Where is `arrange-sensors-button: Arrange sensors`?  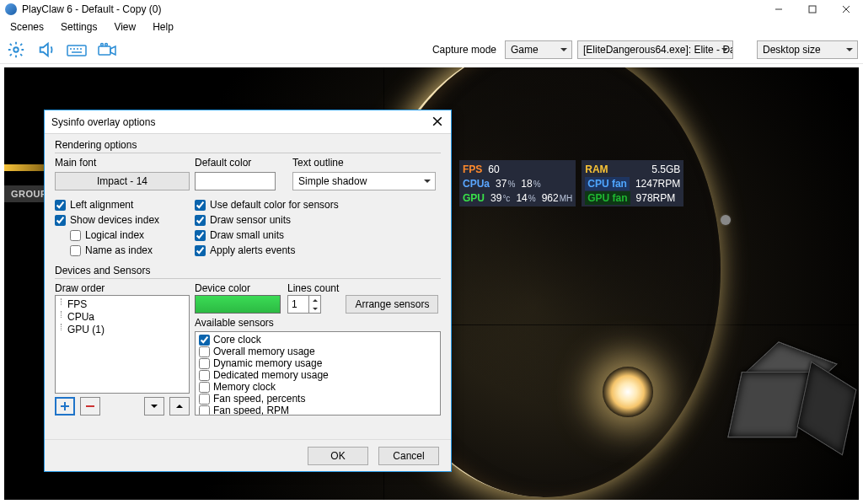
arrange-sensors-button: Arrange sensors is located at coordinates (392, 304).